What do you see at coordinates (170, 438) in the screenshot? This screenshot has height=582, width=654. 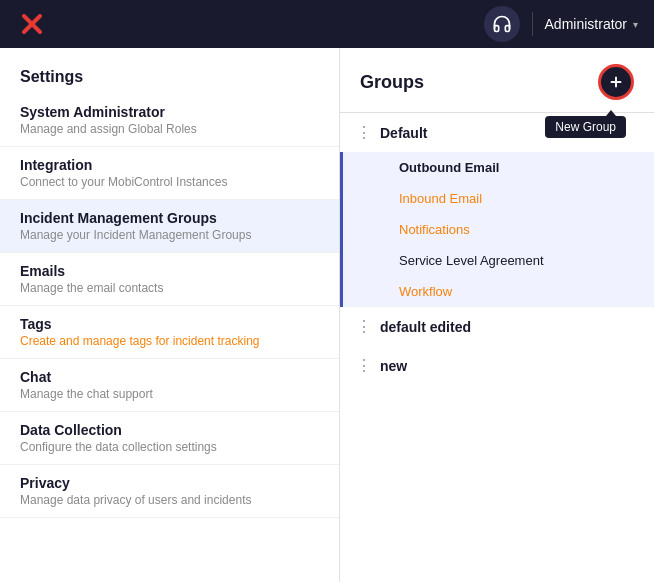 I see `sidebar-item-data-collection: Data CollectionConfigure the data collec…` at bounding box center [170, 438].